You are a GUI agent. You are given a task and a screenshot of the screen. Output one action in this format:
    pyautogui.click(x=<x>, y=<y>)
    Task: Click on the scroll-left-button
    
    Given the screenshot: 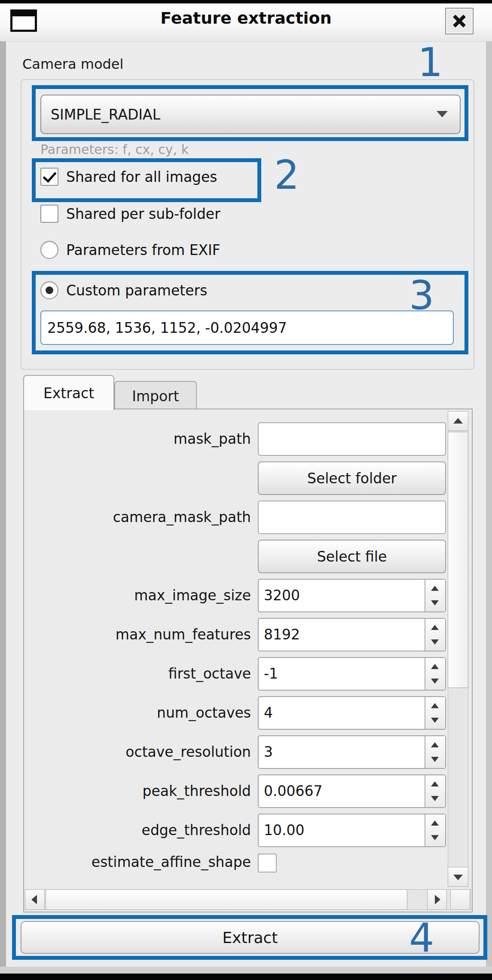 What is the action you would take?
    pyautogui.click(x=35, y=900)
    